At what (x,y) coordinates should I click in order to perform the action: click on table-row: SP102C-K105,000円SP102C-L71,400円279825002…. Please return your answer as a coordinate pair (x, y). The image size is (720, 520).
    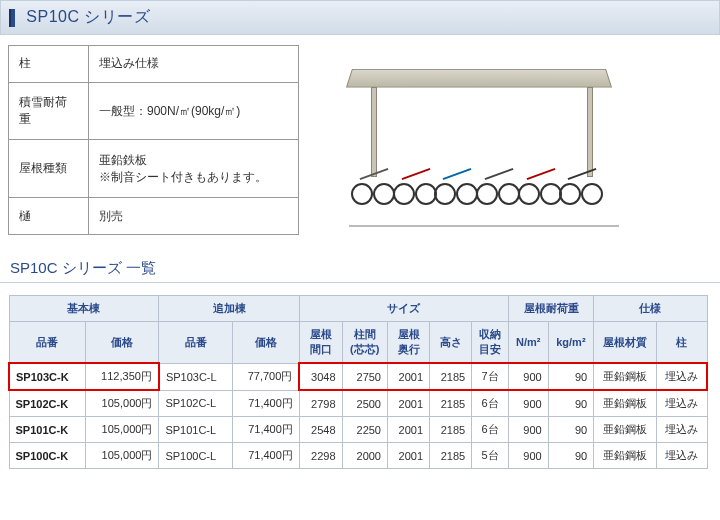
    Looking at the image, I should click on (358, 404).